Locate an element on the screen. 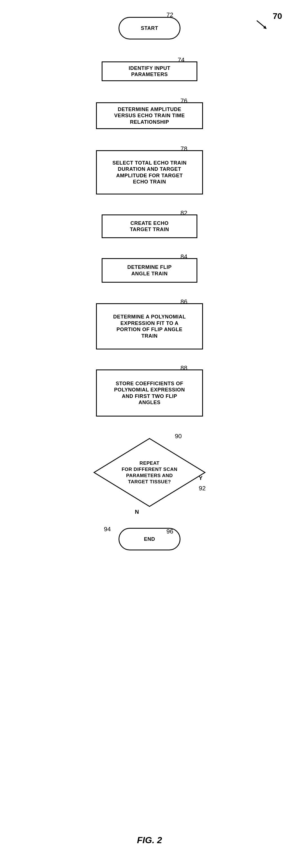 The image size is (299, 868). ref-82: 82 is located at coordinates (184, 213).